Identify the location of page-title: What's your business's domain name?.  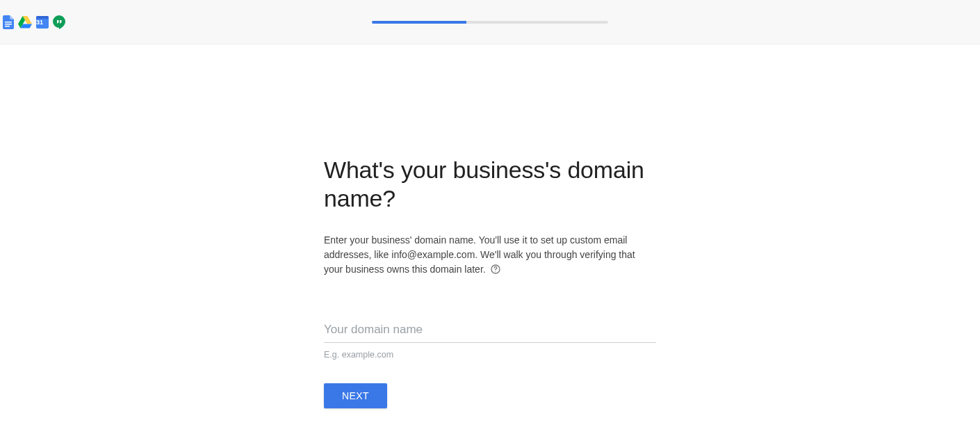
(490, 185).